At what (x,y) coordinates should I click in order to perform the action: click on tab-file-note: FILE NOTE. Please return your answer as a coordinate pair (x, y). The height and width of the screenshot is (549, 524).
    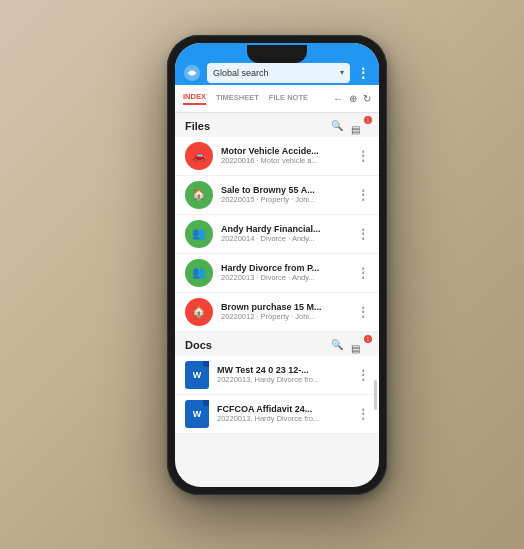
    Looking at the image, I should click on (288, 98).